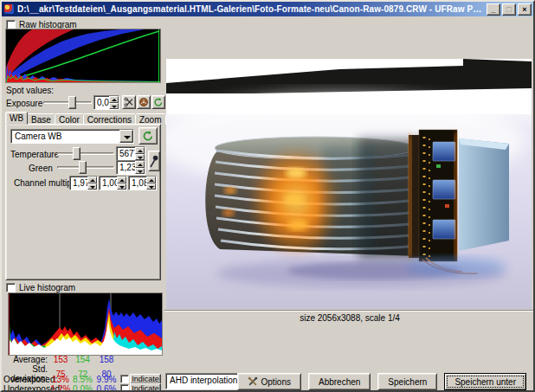  What do you see at coordinates (113, 183) in the screenshot?
I see `multiplier-green-spinbox: 1,00` at bounding box center [113, 183].